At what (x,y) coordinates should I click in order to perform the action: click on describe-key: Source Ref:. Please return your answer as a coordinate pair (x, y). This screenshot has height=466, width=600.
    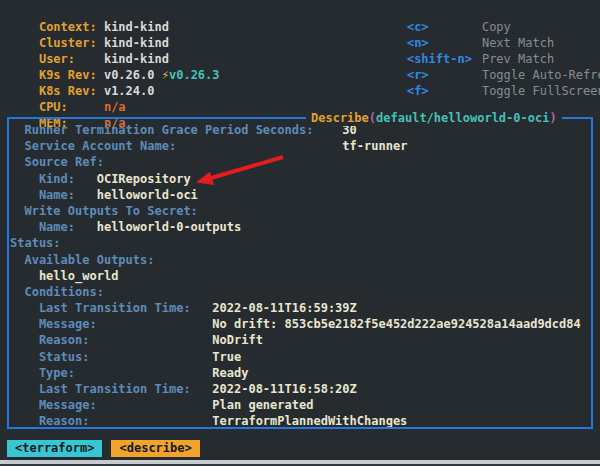
    Looking at the image, I should click on (64, 162).